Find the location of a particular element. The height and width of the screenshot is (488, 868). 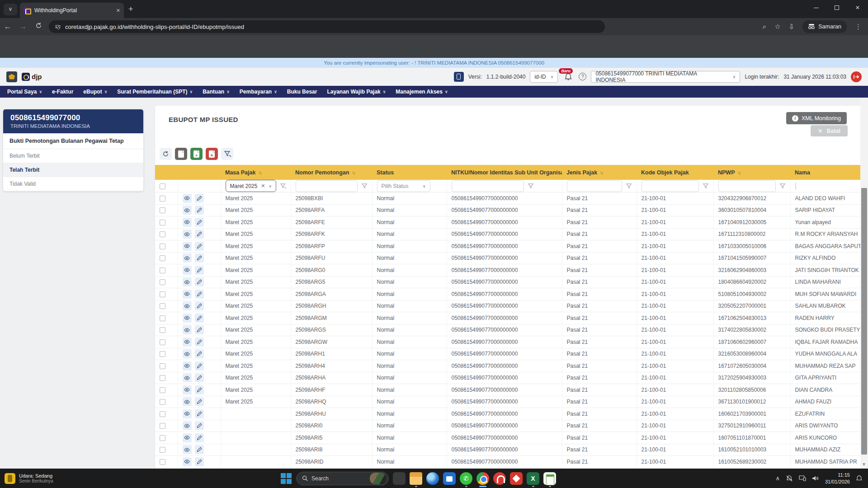

nav-item-portal-saya: Portal Saya∨ is located at coordinates (24, 92).